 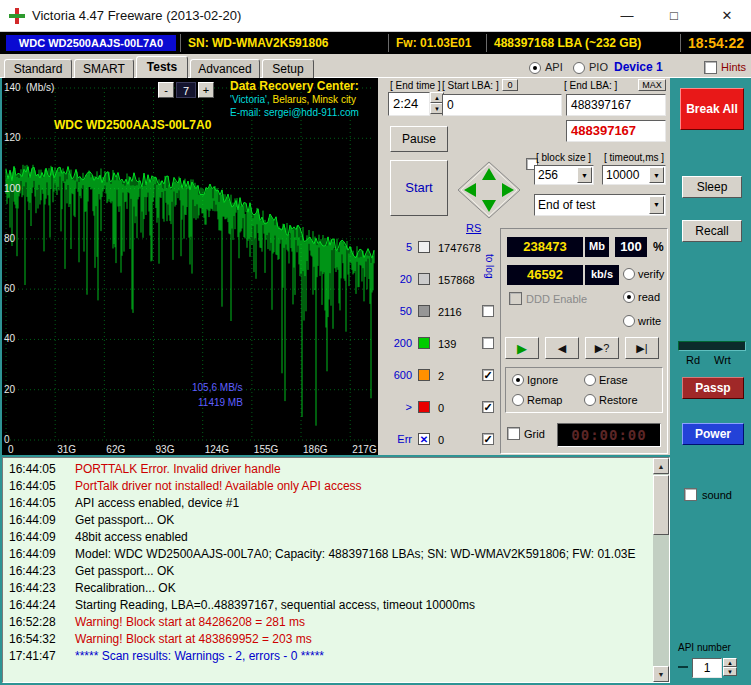 What do you see at coordinates (713, 434) in the screenshot?
I see `power-button: Power` at bounding box center [713, 434].